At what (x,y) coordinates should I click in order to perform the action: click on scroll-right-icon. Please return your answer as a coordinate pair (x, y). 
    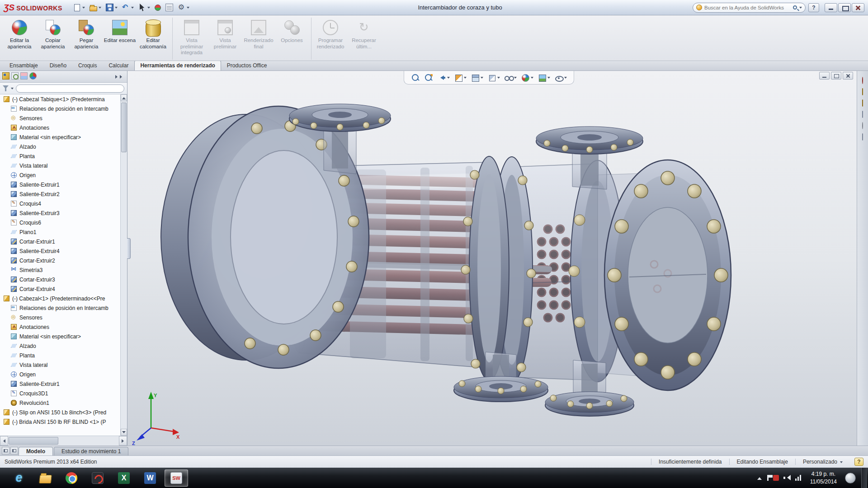
    Looking at the image, I should click on (123, 441).